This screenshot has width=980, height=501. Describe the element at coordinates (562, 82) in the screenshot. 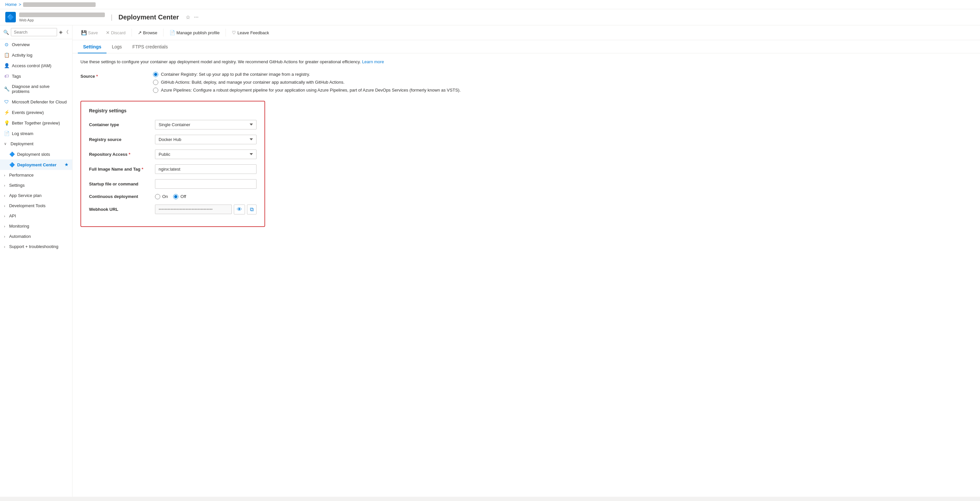

I see `source-option-github-actions: GitHub Actions: Build, deploy, and manag…` at that location.